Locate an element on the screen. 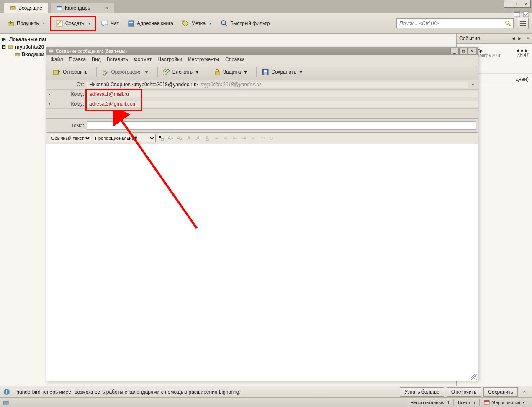 The image size is (532, 407). subject-input is located at coordinates (281, 126).